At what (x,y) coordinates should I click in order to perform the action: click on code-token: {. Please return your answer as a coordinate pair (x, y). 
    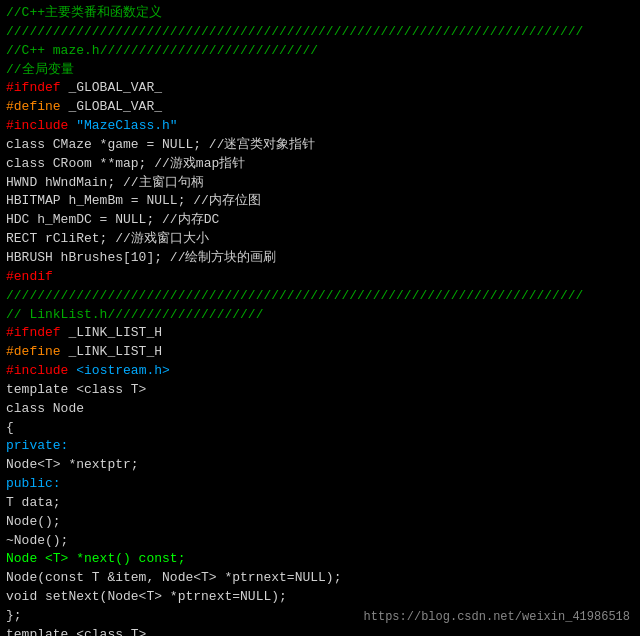
    Looking at the image, I should click on (10, 428).